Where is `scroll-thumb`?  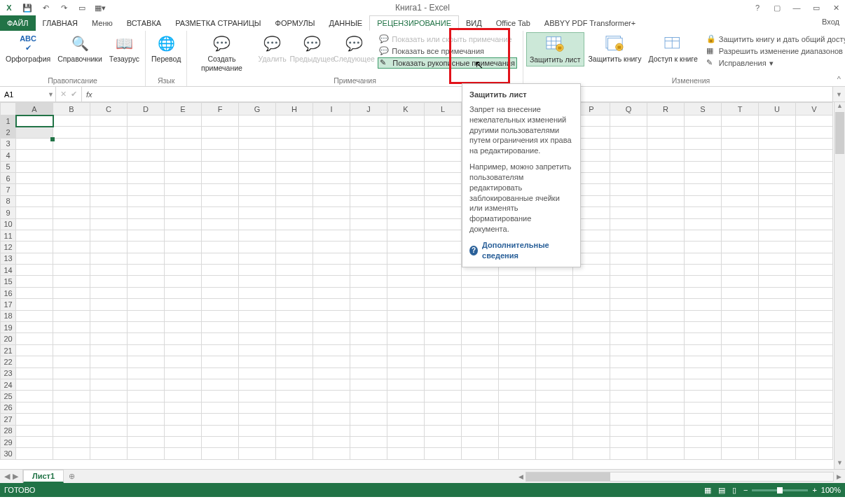 scroll-thumb is located at coordinates (839, 133).